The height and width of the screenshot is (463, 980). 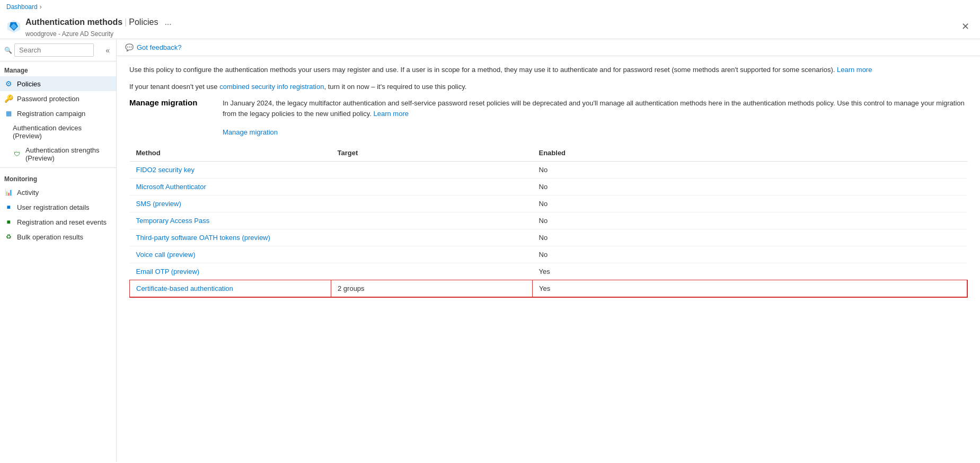 I want to click on migration-content: In January 2024, the legacy multifactor …, so click(x=595, y=108).